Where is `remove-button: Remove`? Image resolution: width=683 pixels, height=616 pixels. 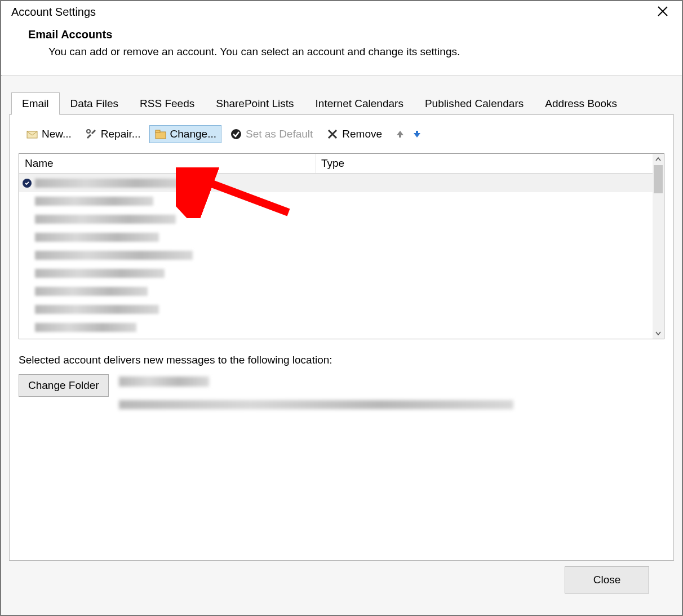 remove-button: Remove is located at coordinates (354, 134).